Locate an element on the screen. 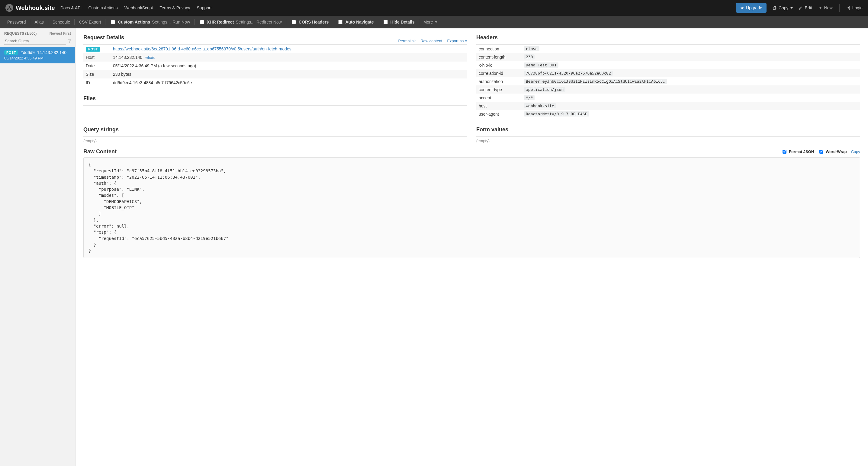 The height and width of the screenshot is (466, 868). query-title: Query strings is located at coordinates (101, 130).